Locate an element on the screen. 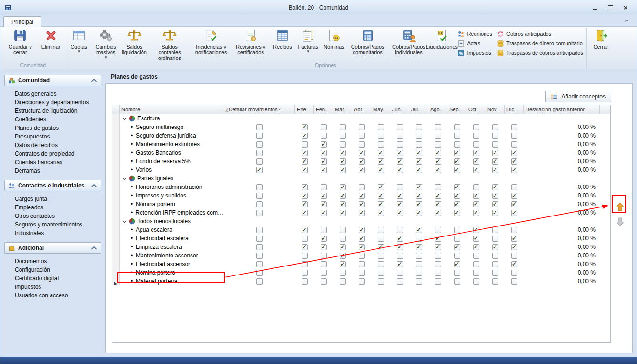 This screenshot has height=364, width=637. cobros-anticipados-button: Cobros anticipados is located at coordinates (540, 34).